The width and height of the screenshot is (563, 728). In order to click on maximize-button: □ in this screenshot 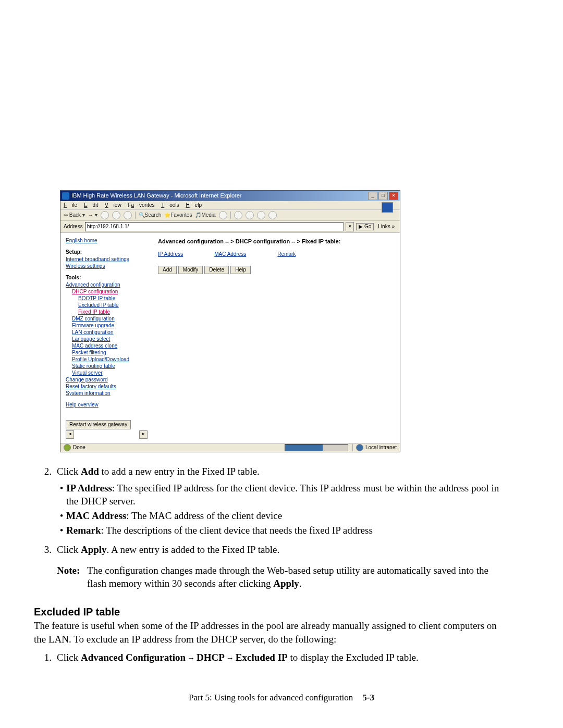, I will do `click(383, 196)`.